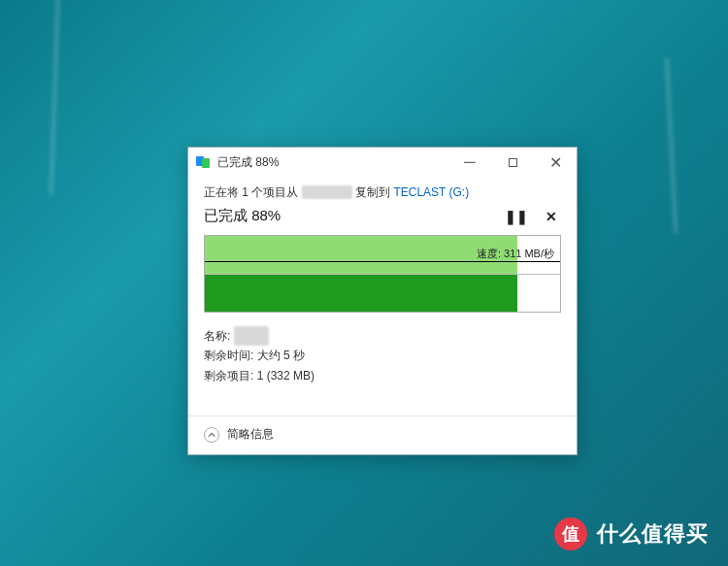 The image size is (728, 566). What do you see at coordinates (531, 216) in the screenshot?
I see `operation-controls: ❚❚ ✕` at bounding box center [531, 216].